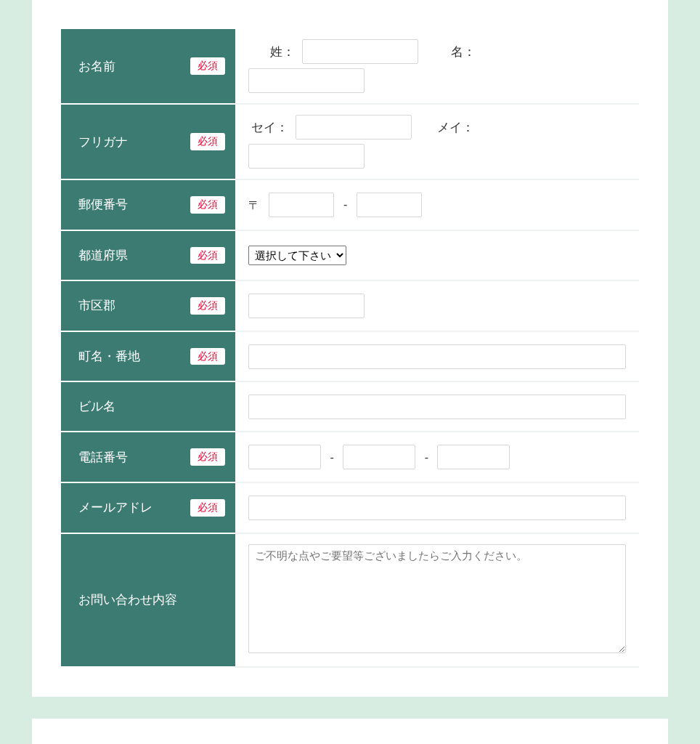 The height and width of the screenshot is (744, 700). What do you see at coordinates (437, 599) in the screenshot?
I see `textarea-inquiry` at bounding box center [437, 599].